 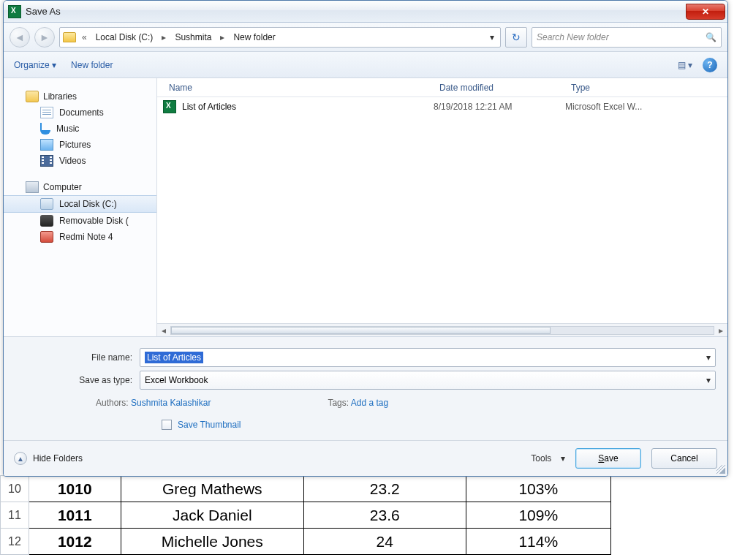 I want to click on libraries-icon, so click(x=32, y=97).